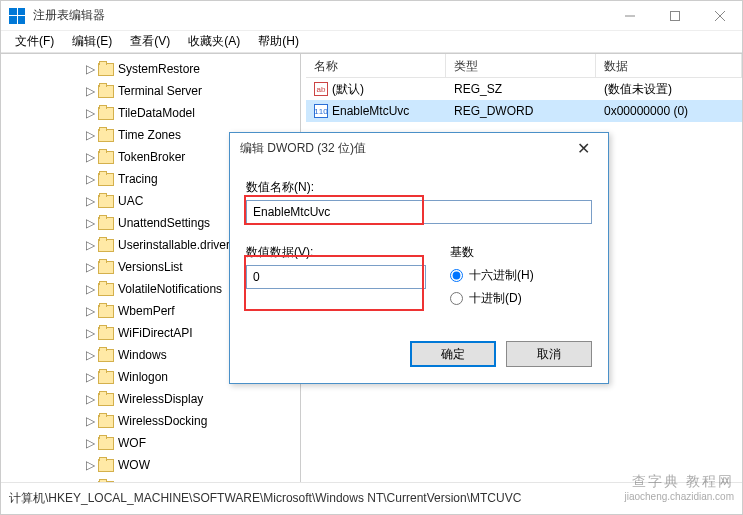 This screenshot has width=743, height=515. Describe the element at coordinates (348, 90) in the screenshot. I see `cell-name: (默认)` at that location.